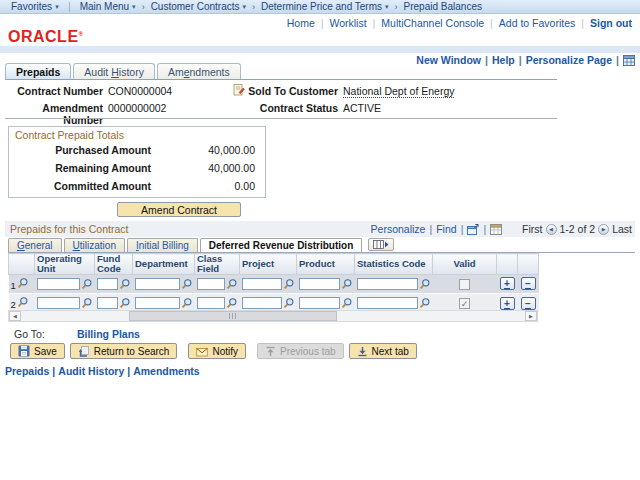  What do you see at coordinates (383, 351) in the screenshot?
I see `next-tab-button: Next tab` at bounding box center [383, 351].